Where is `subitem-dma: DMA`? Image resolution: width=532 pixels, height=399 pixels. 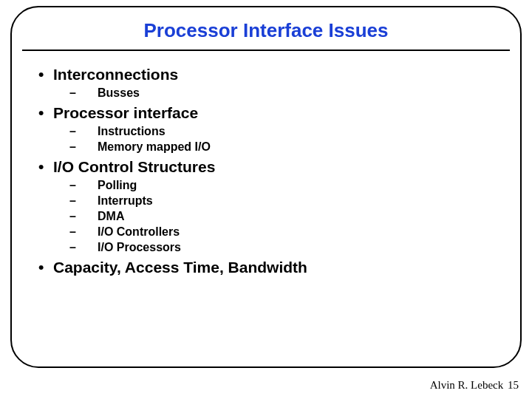
subitem-dma: DMA is located at coordinates (282, 216).